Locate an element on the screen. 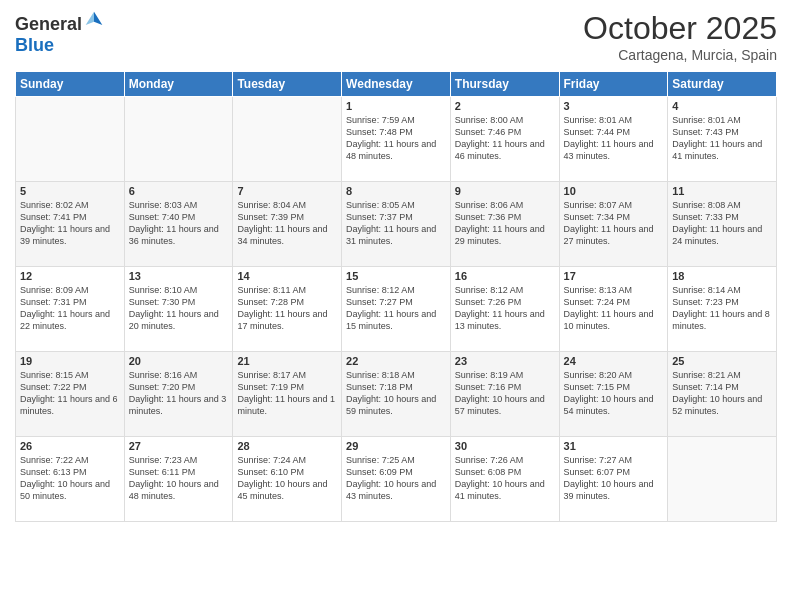 The image size is (792, 612). title-block: October 2025 Cartagena, Murcia, Spain is located at coordinates (680, 36).